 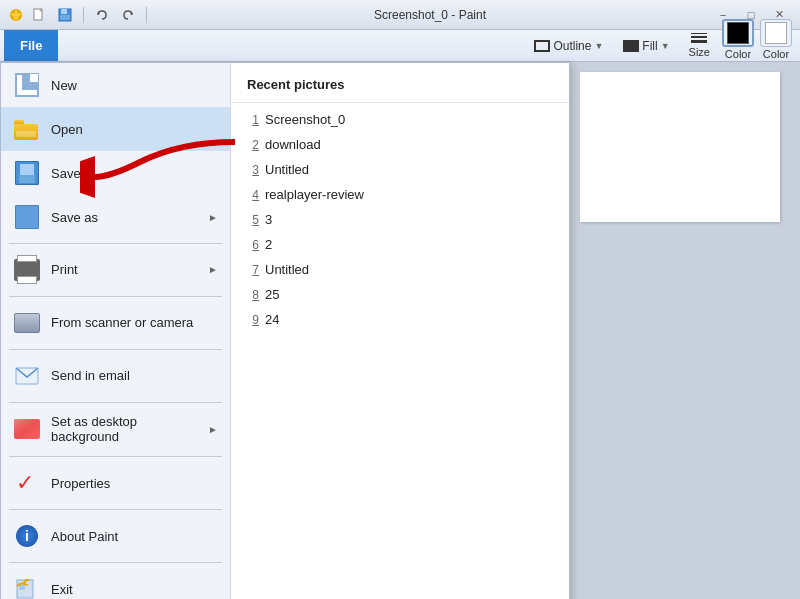 What do you see at coordinates (27, 217) in the screenshot?
I see `saveas-file-icon` at bounding box center [27, 217].